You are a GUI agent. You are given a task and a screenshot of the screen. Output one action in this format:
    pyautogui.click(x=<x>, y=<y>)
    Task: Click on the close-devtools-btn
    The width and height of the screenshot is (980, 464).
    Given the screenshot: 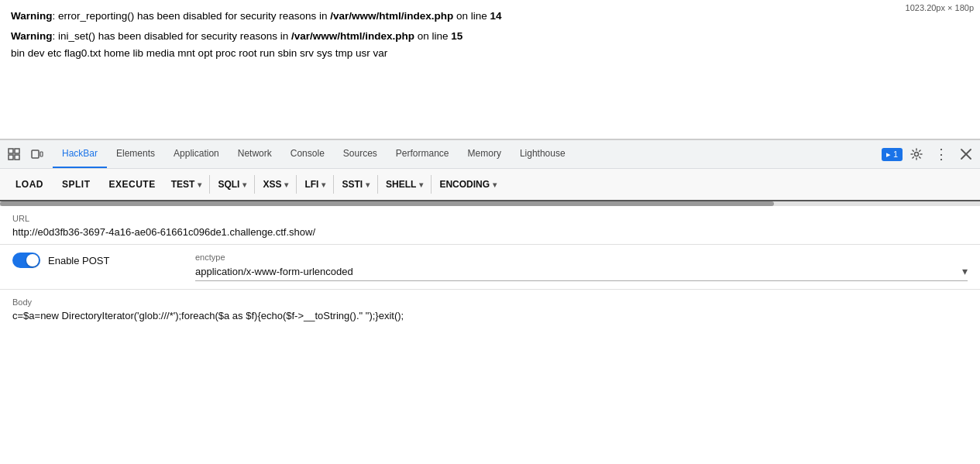 What is the action you would take?
    pyautogui.click(x=966, y=154)
    